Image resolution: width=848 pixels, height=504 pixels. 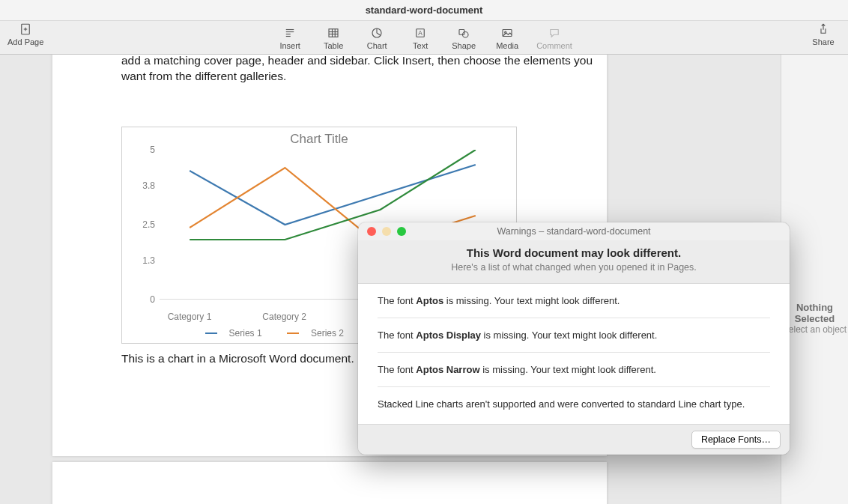 What do you see at coordinates (420, 46) in the screenshot?
I see `text-label: Text` at bounding box center [420, 46].